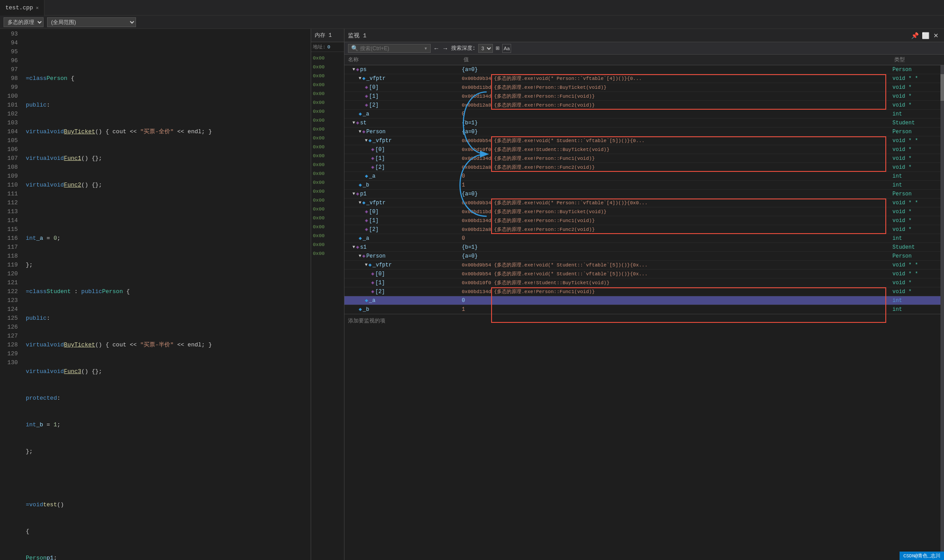 This screenshot has height=560, width=944. What do you see at coordinates (366, 265) in the screenshot?
I see `tree-expand-s1-vfptr: ▼` at bounding box center [366, 265].